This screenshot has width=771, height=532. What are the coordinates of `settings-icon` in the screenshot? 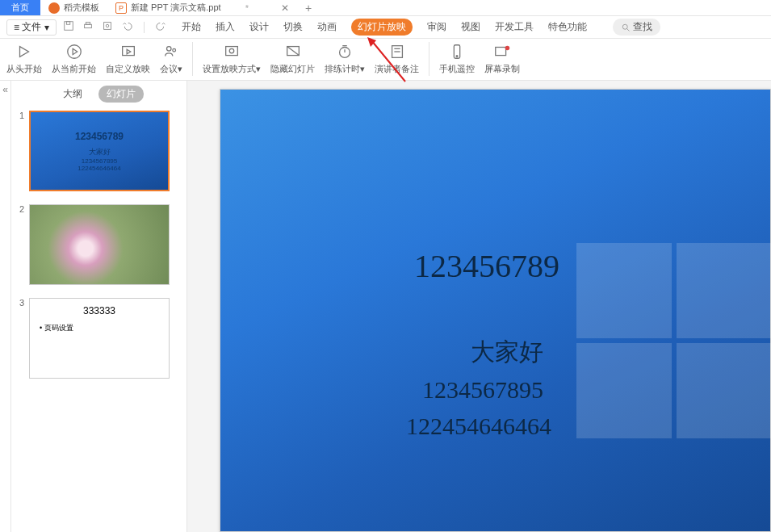 It's located at (232, 52).